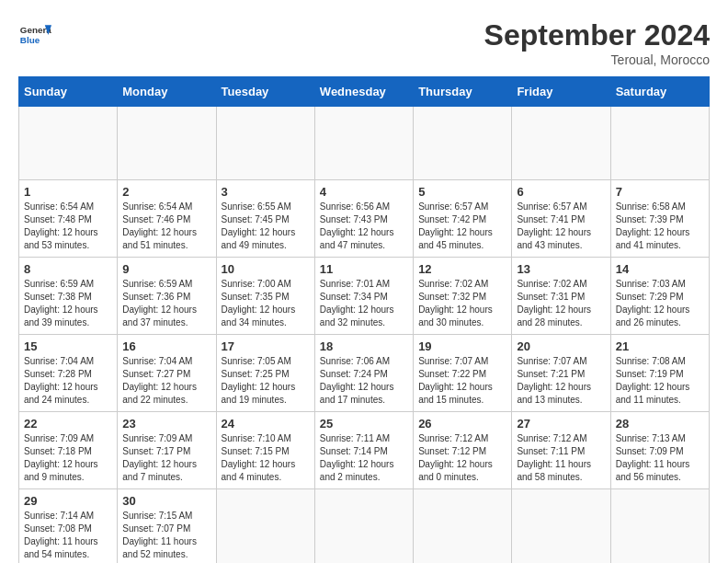  Describe the element at coordinates (597, 35) in the screenshot. I see `month-title: September 2024` at that location.